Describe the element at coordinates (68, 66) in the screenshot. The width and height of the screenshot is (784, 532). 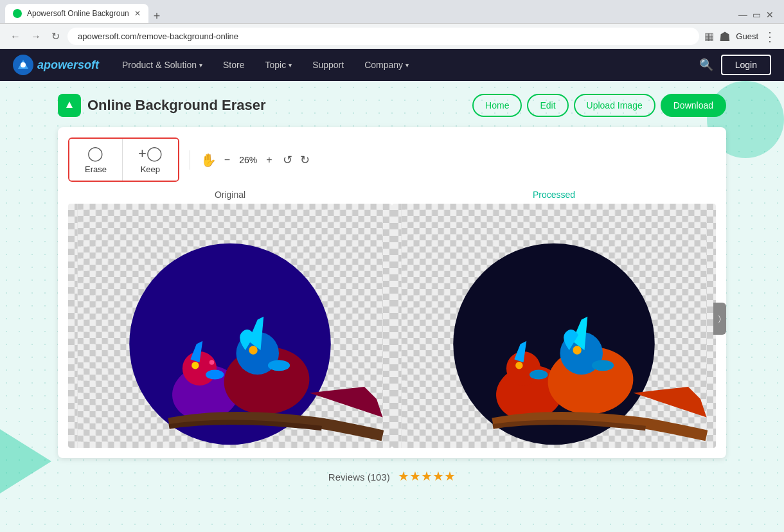
I see `logo-text: apowersoft` at that location.